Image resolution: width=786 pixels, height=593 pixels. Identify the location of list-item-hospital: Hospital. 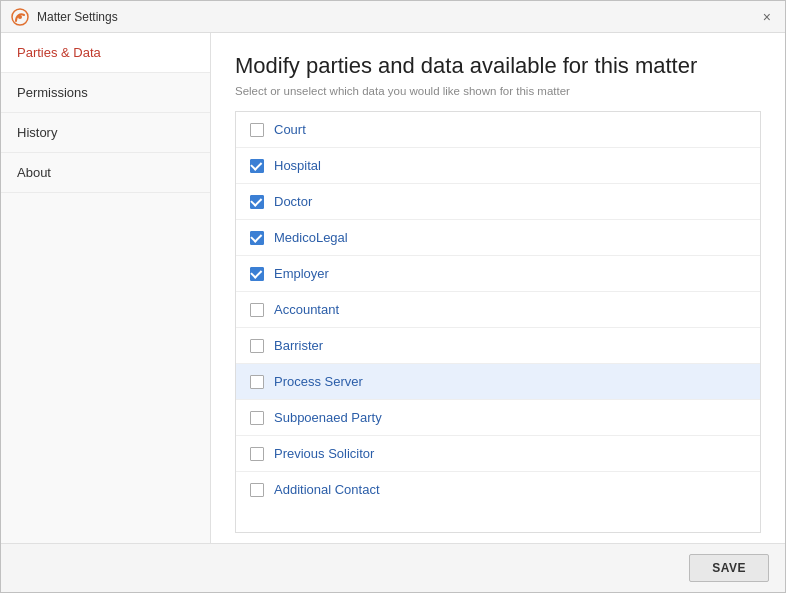
(498, 166).